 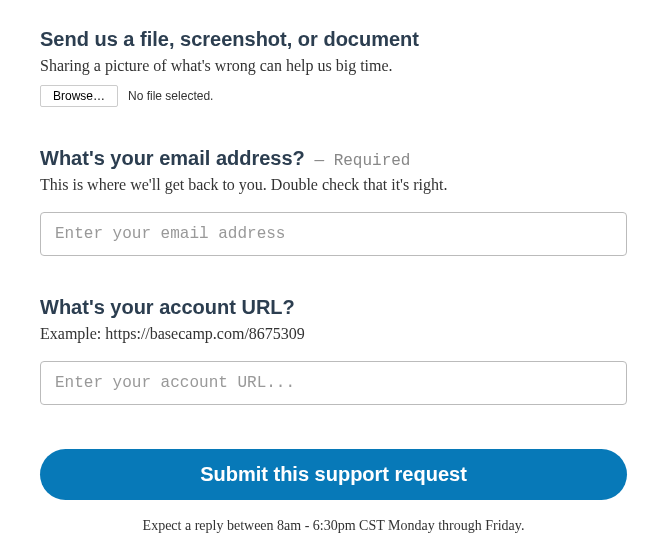 What do you see at coordinates (334, 96) in the screenshot?
I see `file-row: Browse… No file selected.` at bounding box center [334, 96].